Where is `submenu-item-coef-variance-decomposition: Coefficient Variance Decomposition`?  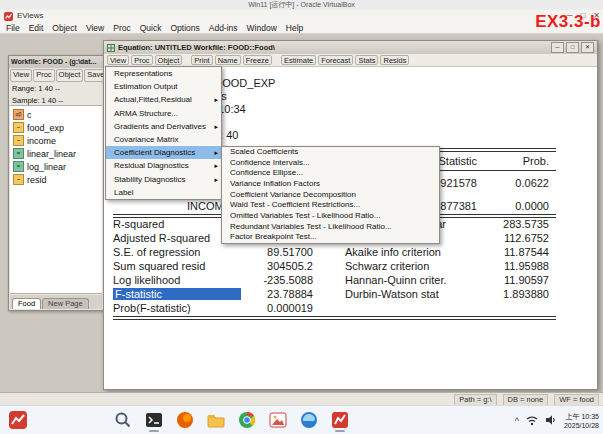 submenu-item-coef-variance-decomposition: Coefficient Variance Decomposition is located at coordinates (330, 196).